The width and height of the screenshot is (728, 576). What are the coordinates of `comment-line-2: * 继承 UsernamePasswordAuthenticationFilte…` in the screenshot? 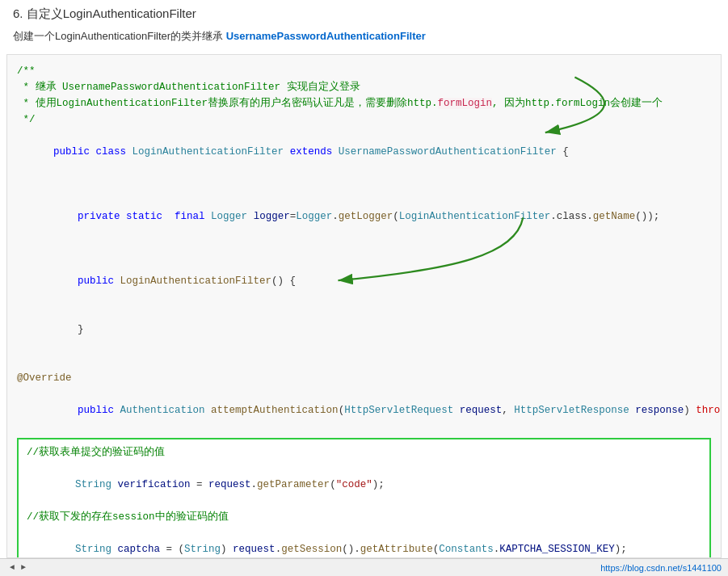 It's located at (364, 87).